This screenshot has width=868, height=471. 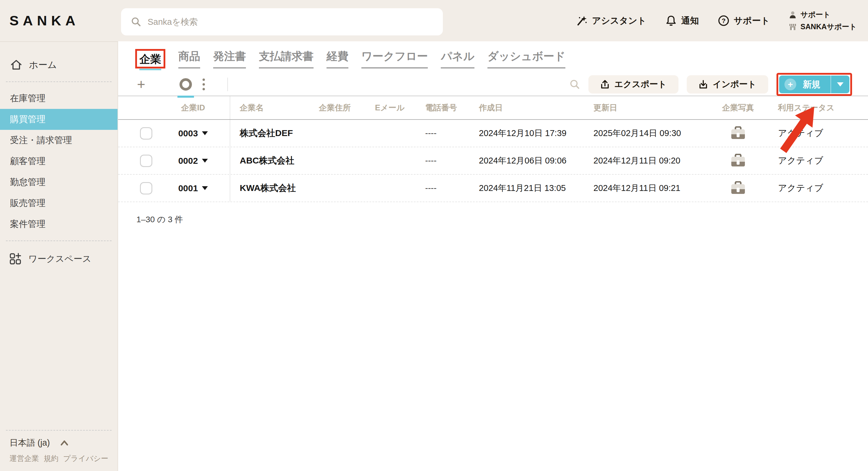 I want to click on sidebar-item-home: ホーム, so click(x=59, y=65).